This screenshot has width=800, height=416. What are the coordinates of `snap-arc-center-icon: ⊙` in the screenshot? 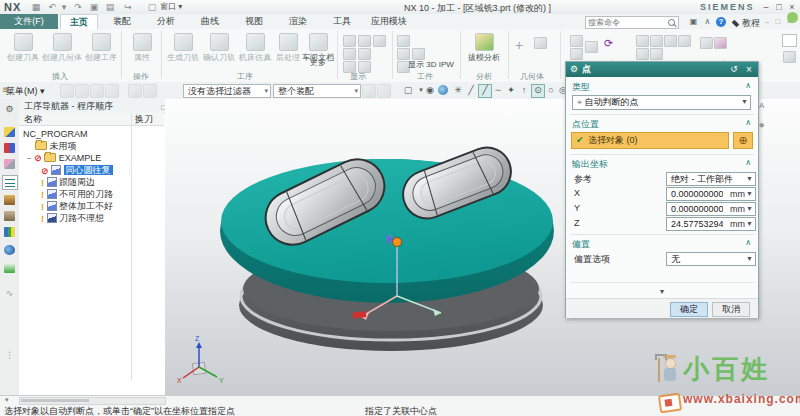 It's located at (538, 91).